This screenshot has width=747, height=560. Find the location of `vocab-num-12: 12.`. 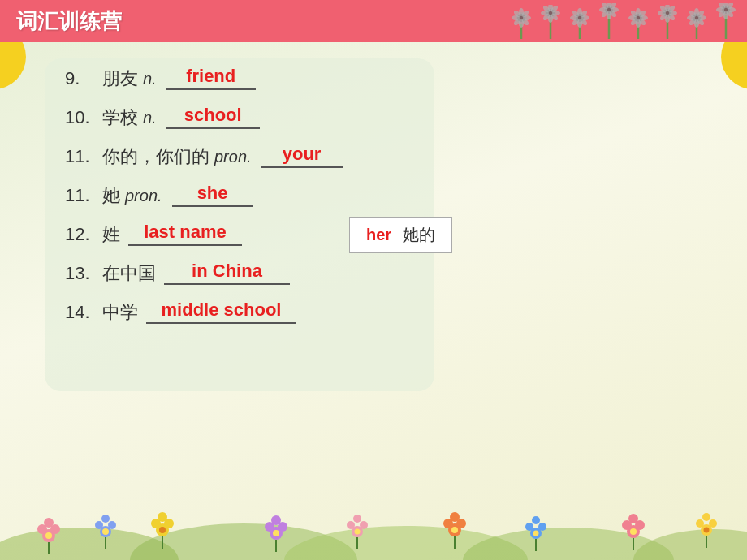

vocab-num-12: 12. is located at coordinates (81, 235).